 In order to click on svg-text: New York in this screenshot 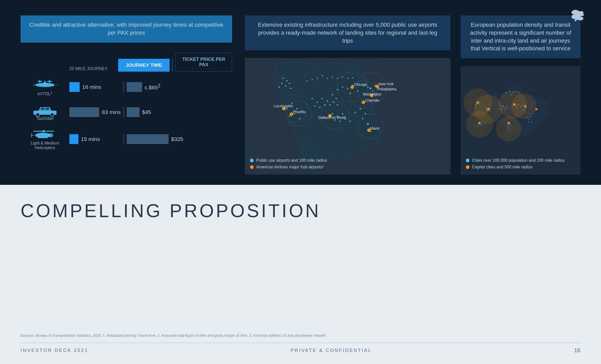, I will do `click(386, 84)`.